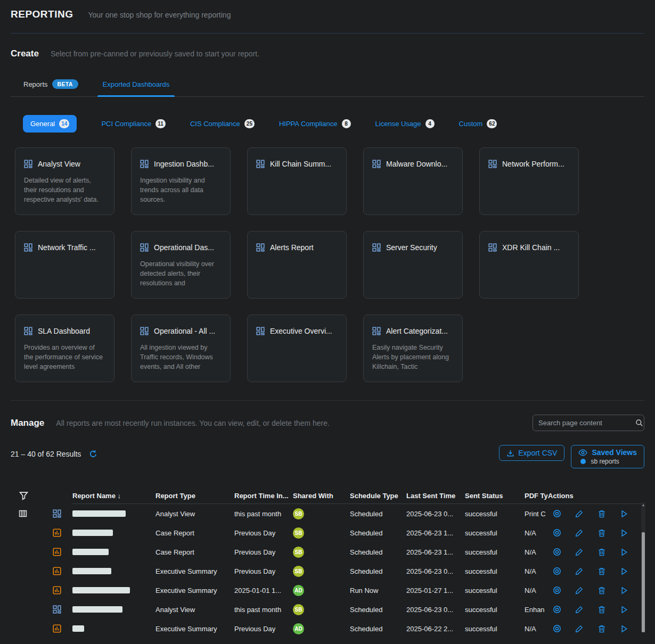 The width and height of the screenshot is (655, 644). What do you see at coordinates (538, 453) in the screenshot?
I see `export-csv-label: Export CSV` at bounding box center [538, 453].